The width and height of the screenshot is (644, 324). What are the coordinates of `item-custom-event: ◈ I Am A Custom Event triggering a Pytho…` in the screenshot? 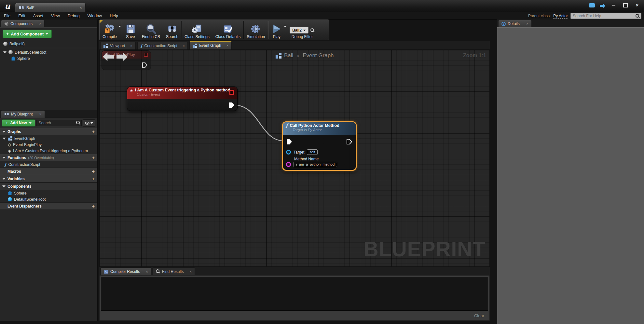 It's located at (48, 151).